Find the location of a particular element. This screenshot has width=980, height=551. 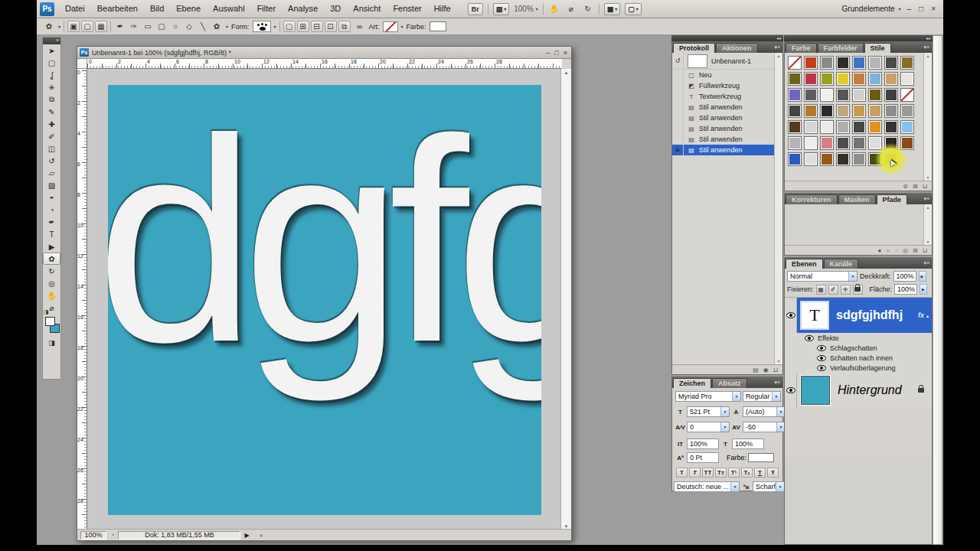

panel-action-icon: ⊞ is located at coordinates (916, 187).